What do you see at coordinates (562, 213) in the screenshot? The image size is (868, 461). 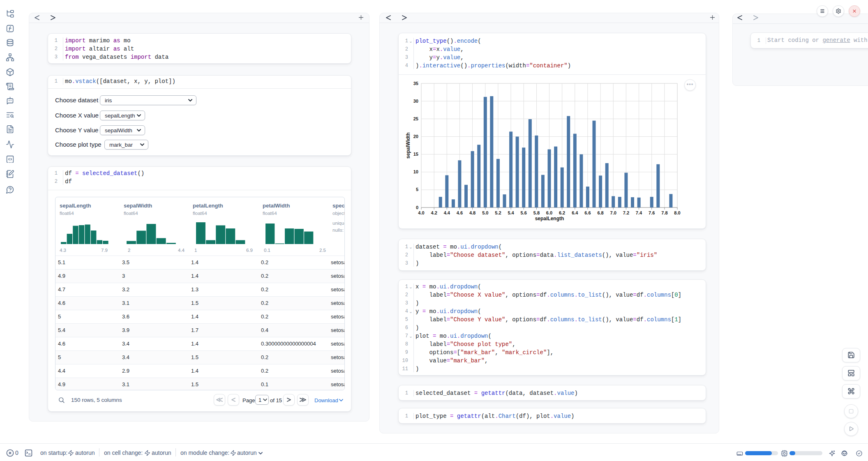 I see `svg-text: 6.2` at bounding box center [562, 213].